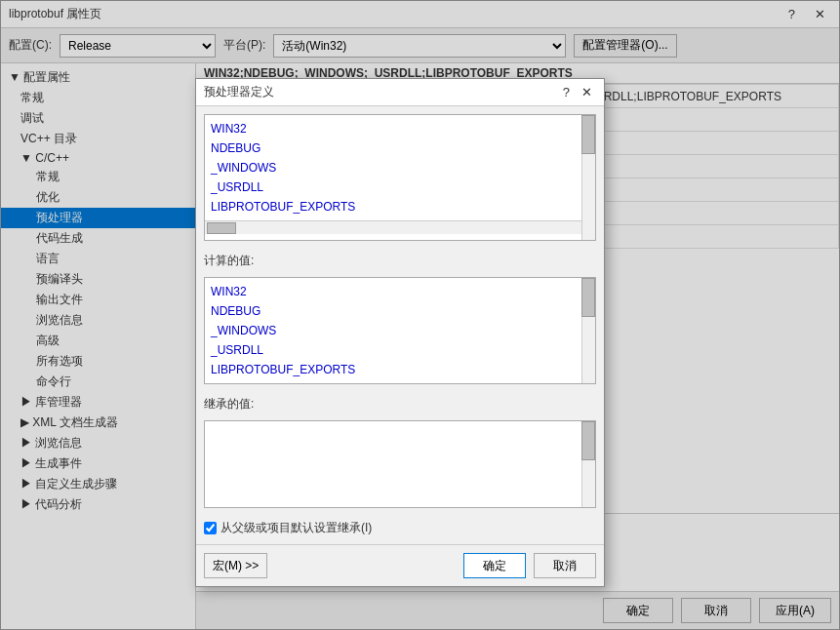 The width and height of the screenshot is (840, 630). Describe the element at coordinates (239, 92) in the screenshot. I see `modal-title: 预处理器定义` at that location.